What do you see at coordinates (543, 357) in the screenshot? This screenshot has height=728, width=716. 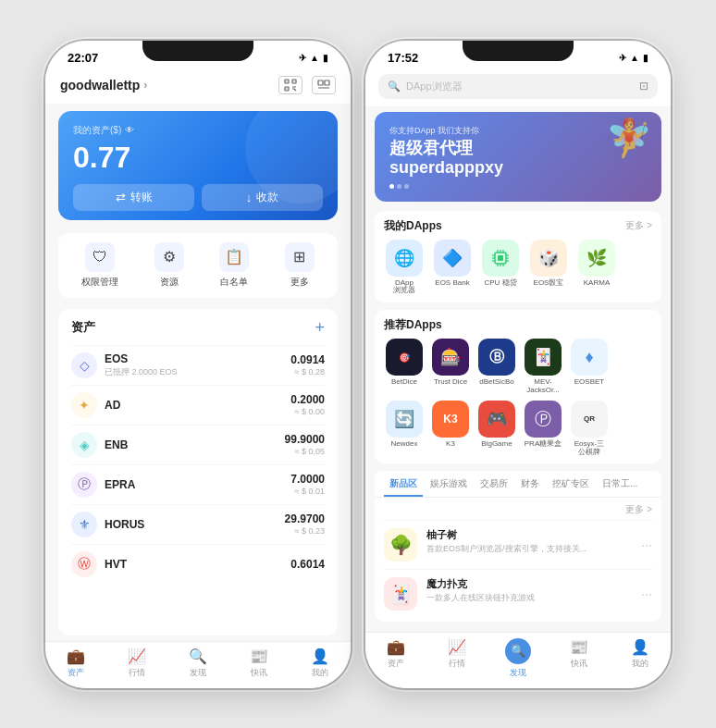 I see `mev-icon: 🃏` at bounding box center [543, 357].